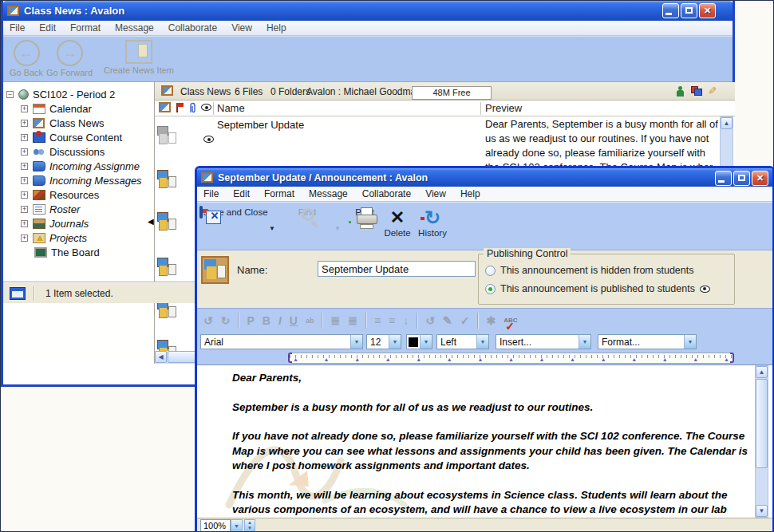 This screenshot has height=532, width=774. I want to click on edit-pencil-icon: ✎, so click(712, 91).